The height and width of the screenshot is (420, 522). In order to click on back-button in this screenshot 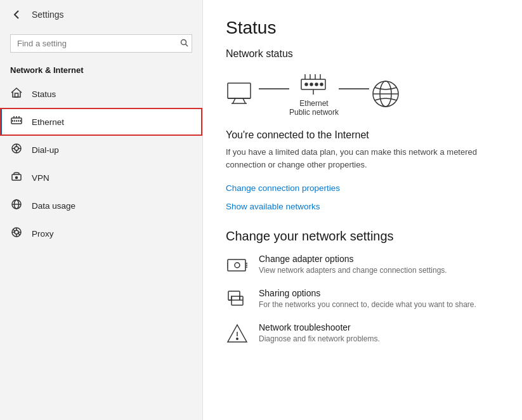, I will do `click(17, 15)`.